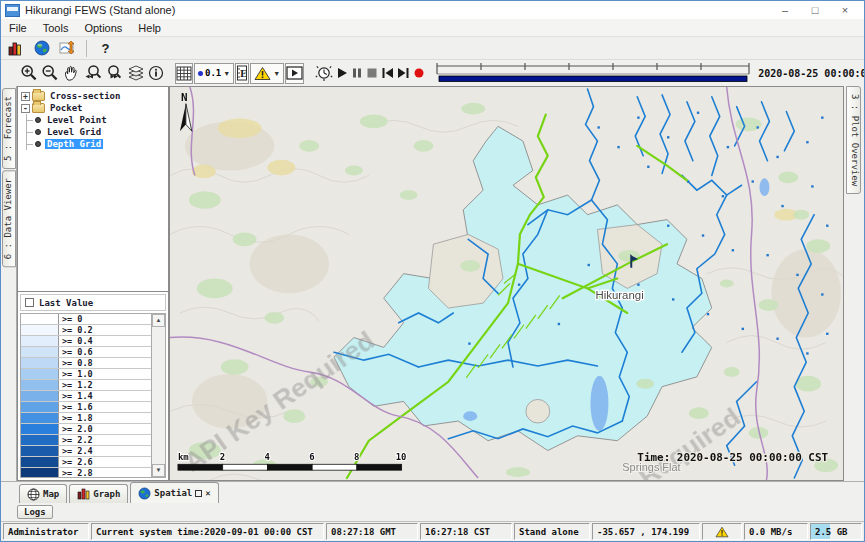 The image size is (865, 542). What do you see at coordinates (646, 532) in the screenshot?
I see `status-coordinates: -35.657 , 174.199` at bounding box center [646, 532].